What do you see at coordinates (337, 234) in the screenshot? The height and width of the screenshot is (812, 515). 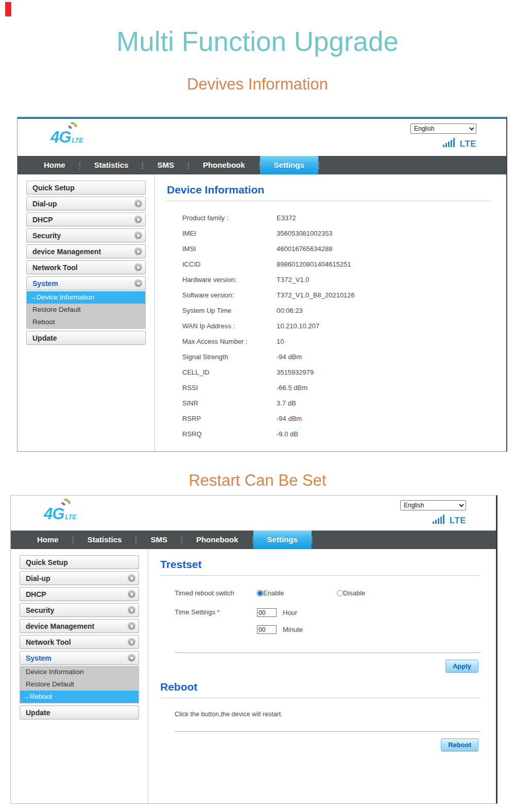 I see `device-info-row: IMEI356053081002353` at bounding box center [337, 234].